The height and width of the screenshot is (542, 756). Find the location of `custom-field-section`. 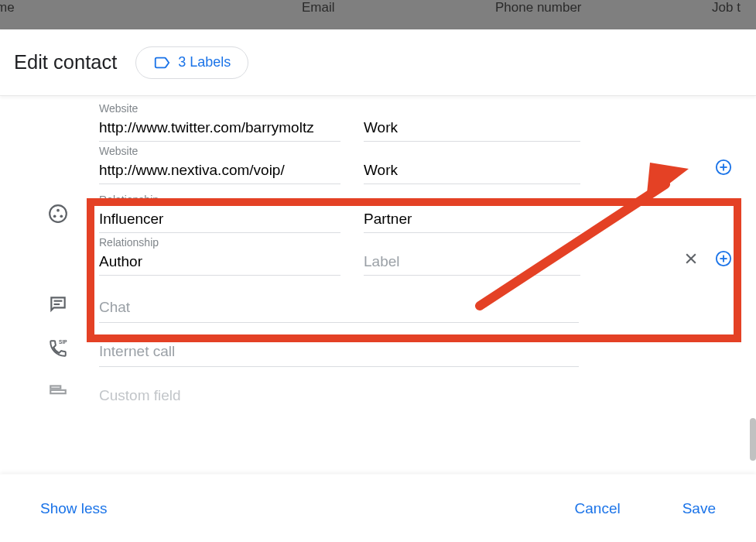

custom-field-section is located at coordinates (385, 392).